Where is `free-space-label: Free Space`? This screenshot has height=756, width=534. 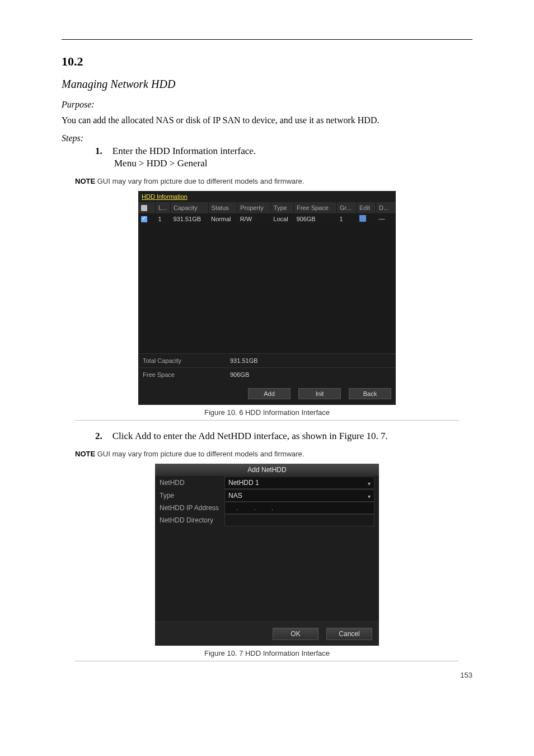
free-space-label: Free Space is located at coordinates (182, 375).